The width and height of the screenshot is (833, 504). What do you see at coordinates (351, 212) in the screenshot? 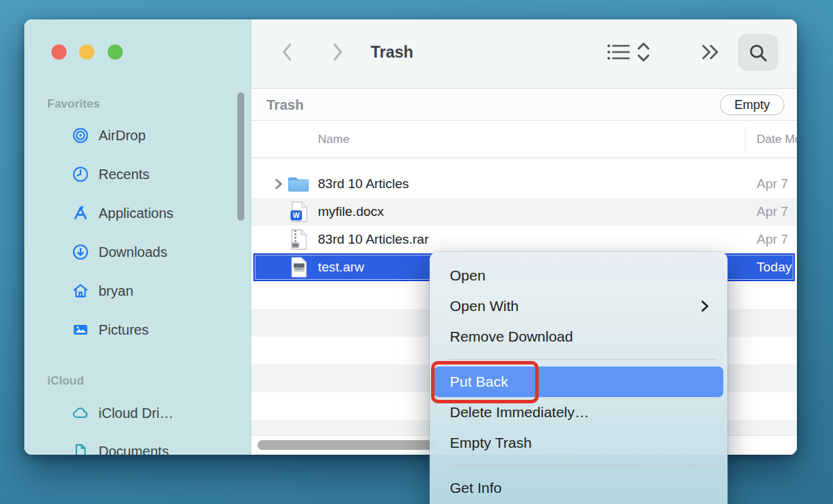
I see `file-name: myfile.docx` at bounding box center [351, 212].